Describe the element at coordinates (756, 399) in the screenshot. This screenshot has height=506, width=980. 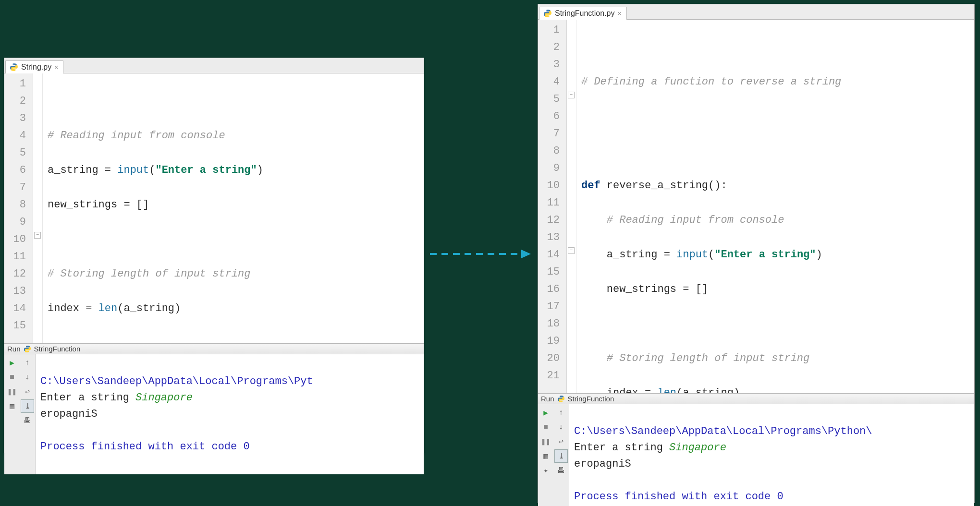
I see `run-header-right: Run StringFunction` at that location.